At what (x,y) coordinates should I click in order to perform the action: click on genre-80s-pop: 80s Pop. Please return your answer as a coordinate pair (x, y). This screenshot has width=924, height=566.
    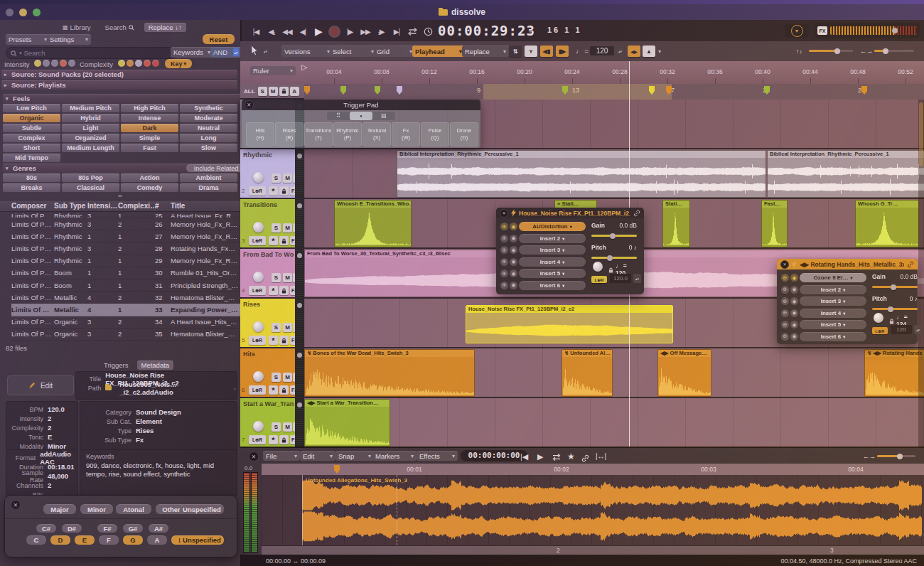
    Looking at the image, I should click on (91, 178).